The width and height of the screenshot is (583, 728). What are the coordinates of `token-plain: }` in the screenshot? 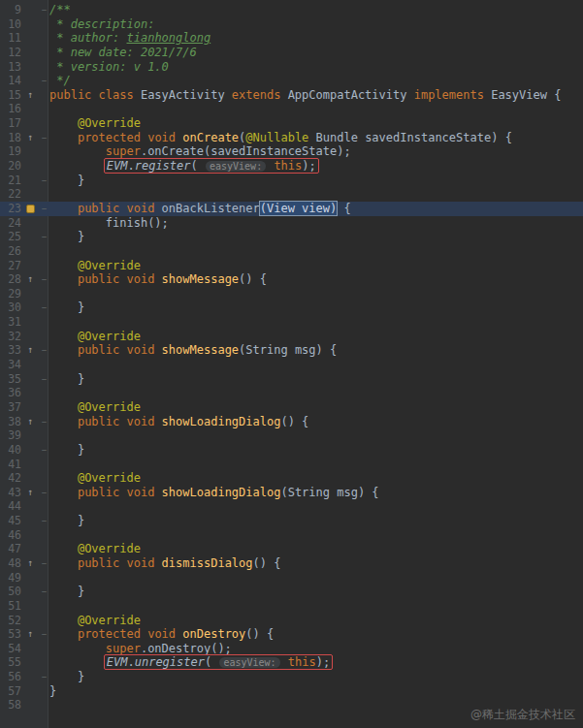 It's located at (67, 180).